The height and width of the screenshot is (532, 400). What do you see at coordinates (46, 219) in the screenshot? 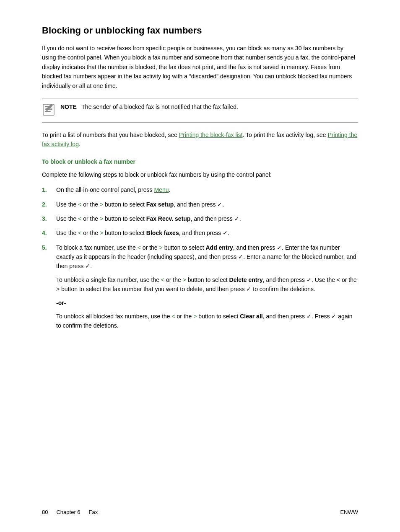
I see `step-3-num: 3.` at bounding box center [46, 219].